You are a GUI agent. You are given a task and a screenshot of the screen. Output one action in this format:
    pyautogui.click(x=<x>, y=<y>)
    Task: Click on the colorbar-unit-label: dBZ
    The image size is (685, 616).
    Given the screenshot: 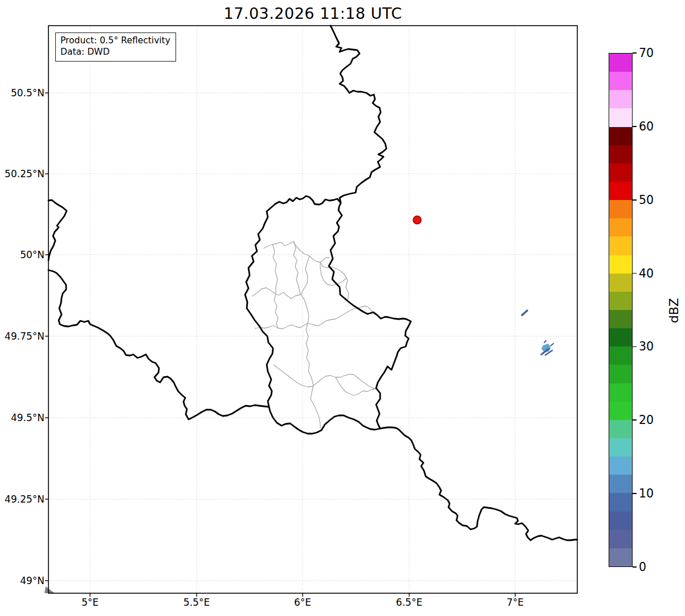 What is the action you would take?
    pyautogui.click(x=665, y=311)
    